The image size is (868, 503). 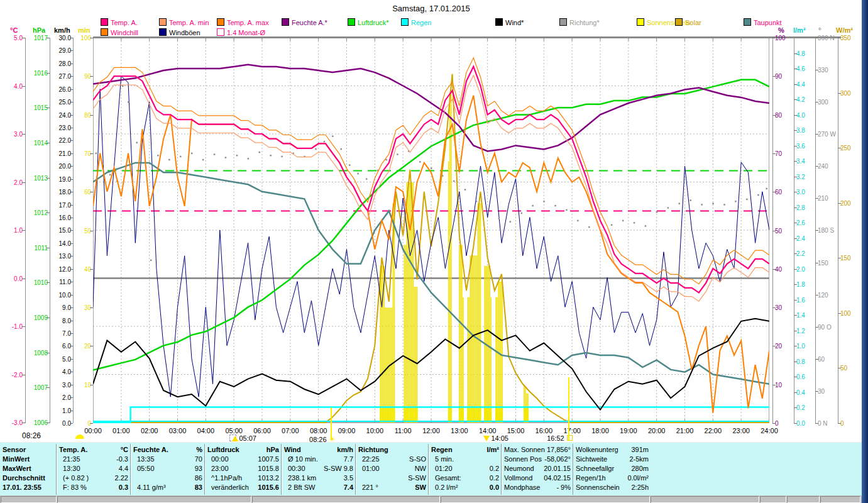 What do you see at coordinates (62, 30) in the screenshot?
I see `axis-unit-kmh: km/h` at bounding box center [62, 30].